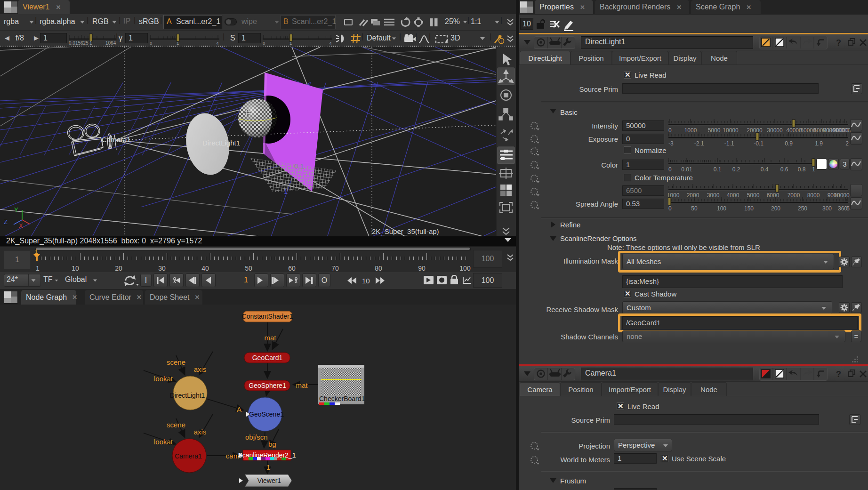 The image size is (868, 490). What do you see at coordinates (292, 268) in the screenshot?
I see `svg-text: 60` at bounding box center [292, 268].